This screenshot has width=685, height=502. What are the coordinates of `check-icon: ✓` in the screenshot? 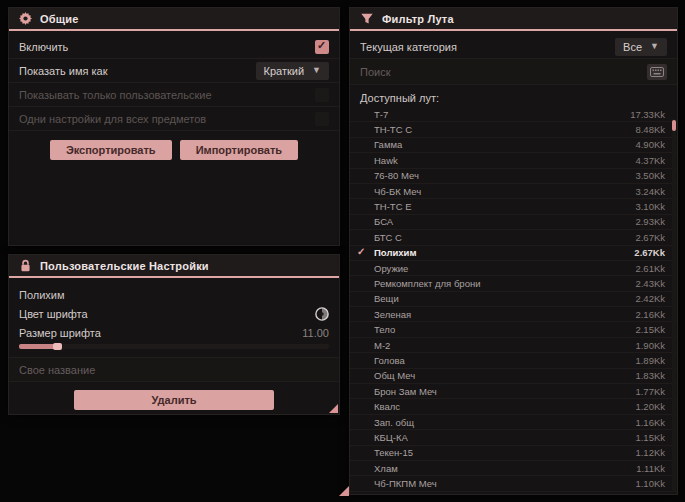 It's located at (361, 252).